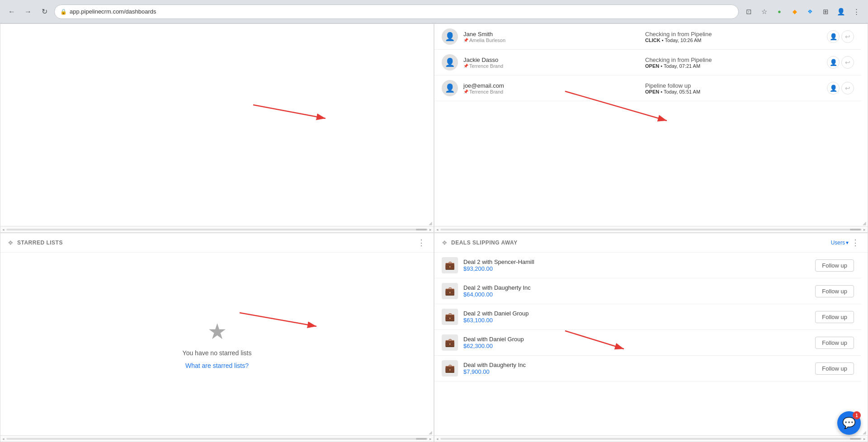 This screenshot has width=868, height=442. I want to click on bl-hscroll-track, so click(217, 439).